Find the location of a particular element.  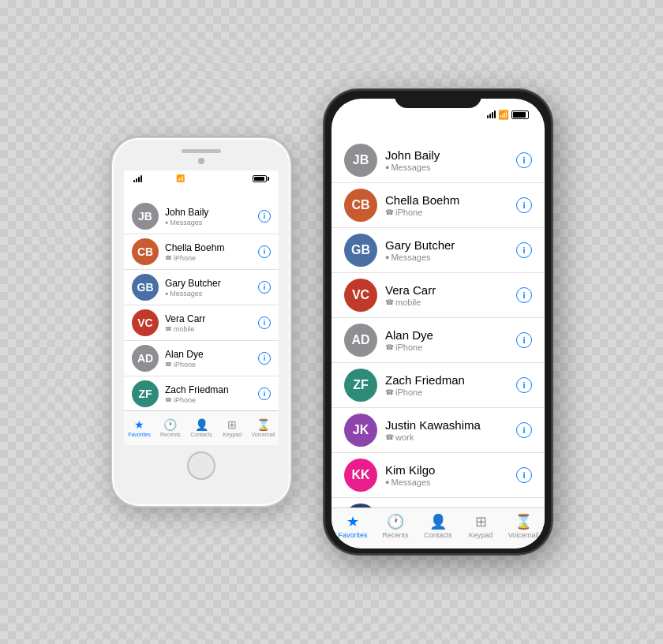

info-btn-modern-5: i is located at coordinates (524, 385).